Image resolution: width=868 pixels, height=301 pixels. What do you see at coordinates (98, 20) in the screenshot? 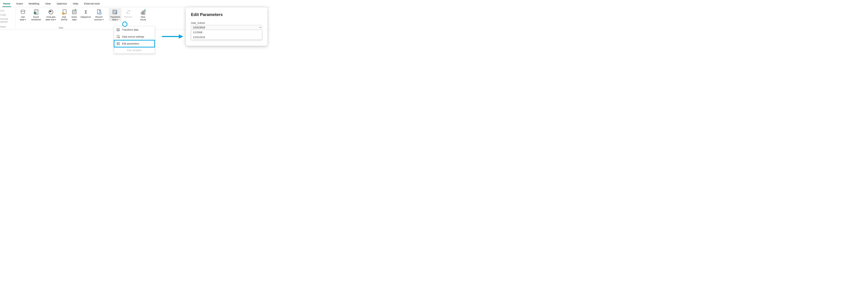
I see `recent-sub: sources` at bounding box center [98, 20].